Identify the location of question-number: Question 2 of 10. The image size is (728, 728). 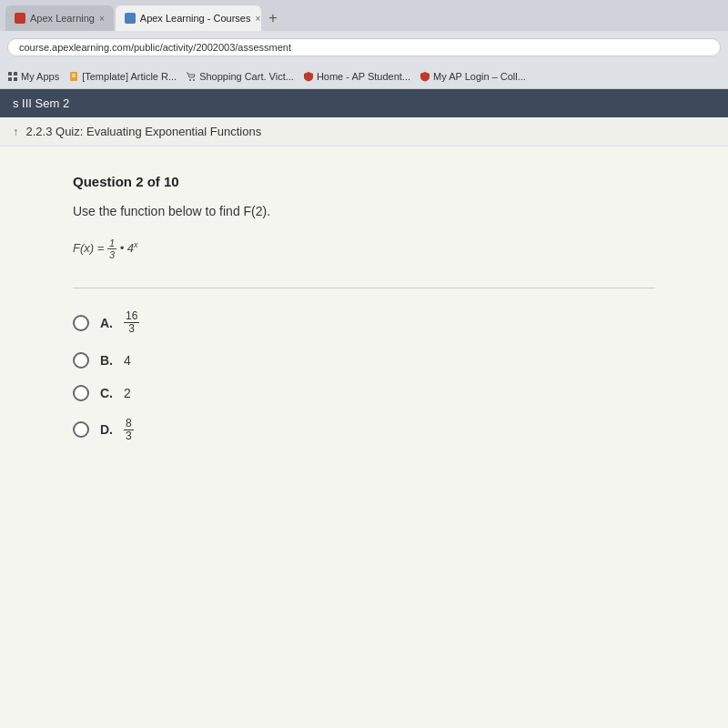
(364, 182).